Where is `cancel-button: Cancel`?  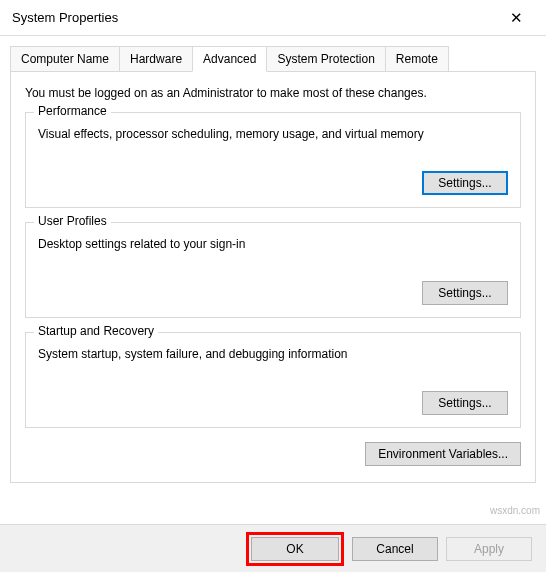 cancel-button: Cancel is located at coordinates (395, 549).